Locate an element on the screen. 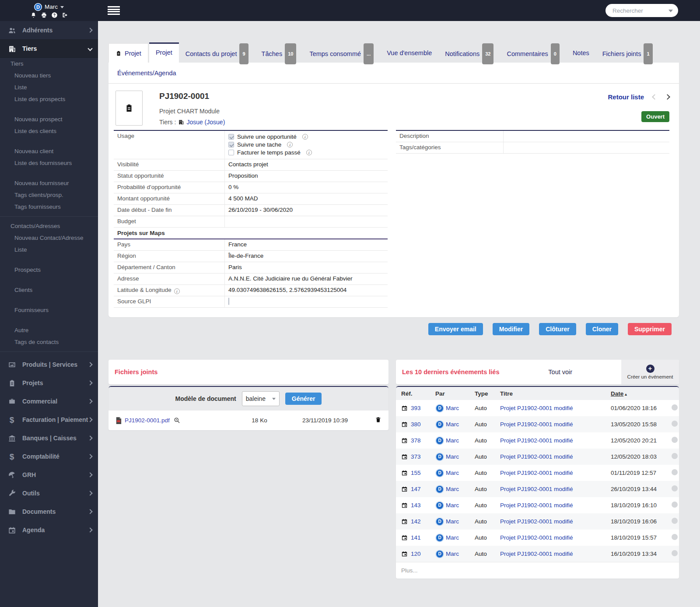  sidebar-item-adherents: Adhérents is located at coordinates (49, 30).